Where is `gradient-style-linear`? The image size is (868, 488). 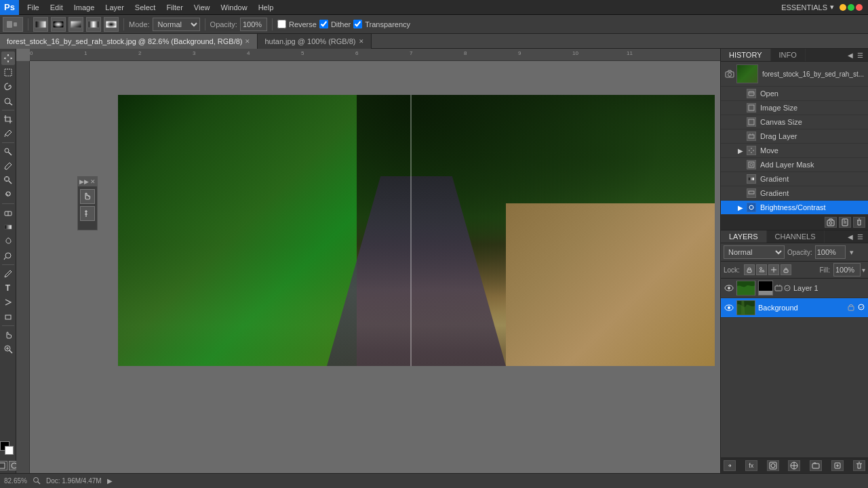
gradient-style-linear is located at coordinates (41, 24).